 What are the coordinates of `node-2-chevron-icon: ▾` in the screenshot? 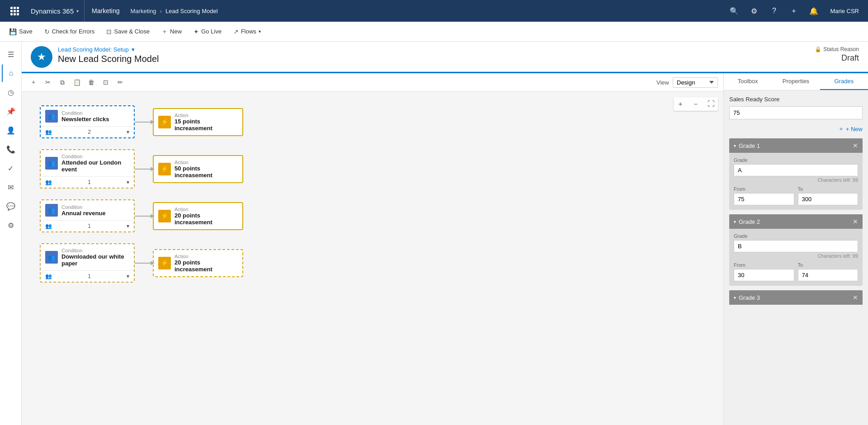 It's located at (128, 182).